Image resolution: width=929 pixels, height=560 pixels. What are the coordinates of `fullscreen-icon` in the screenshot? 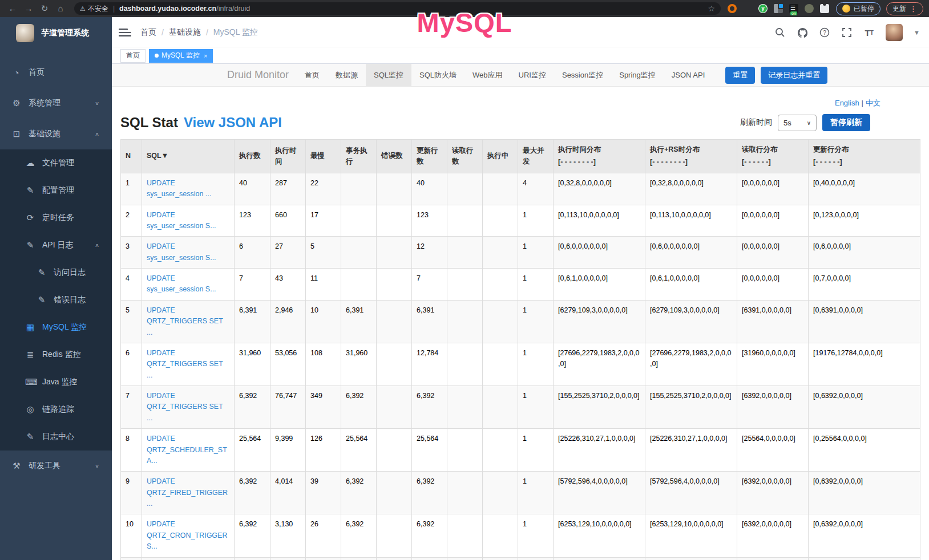 It's located at (847, 33).